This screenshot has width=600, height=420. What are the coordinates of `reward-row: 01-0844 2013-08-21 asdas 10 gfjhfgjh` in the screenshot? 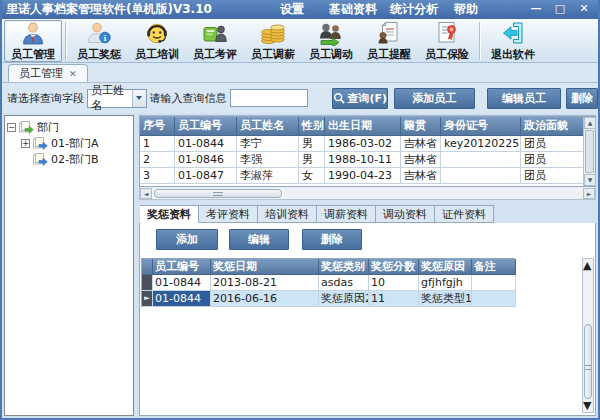 It's located at (328, 283).